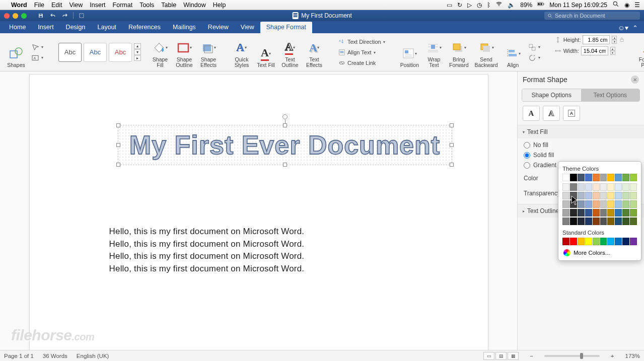 Image resolution: width=644 pixels, height=361 pixels. I want to click on bring-forward-button: ▾Bring Forward, so click(459, 52).